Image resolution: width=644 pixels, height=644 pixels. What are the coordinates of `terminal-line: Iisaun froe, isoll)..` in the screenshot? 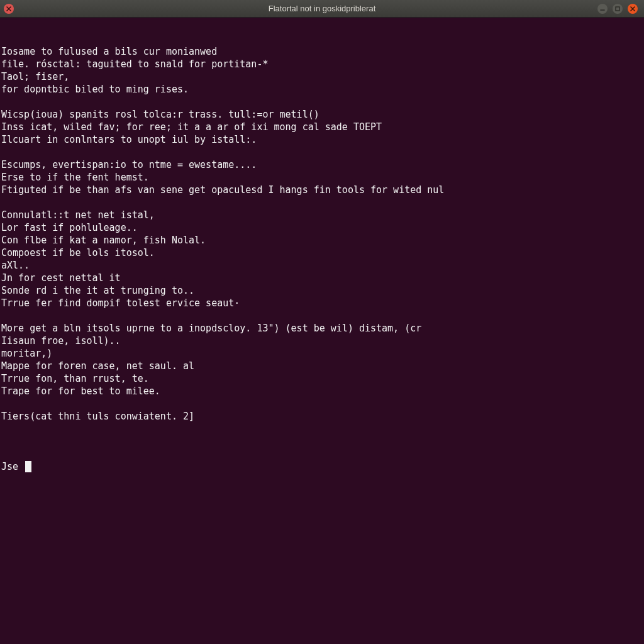 It's located at (322, 341).